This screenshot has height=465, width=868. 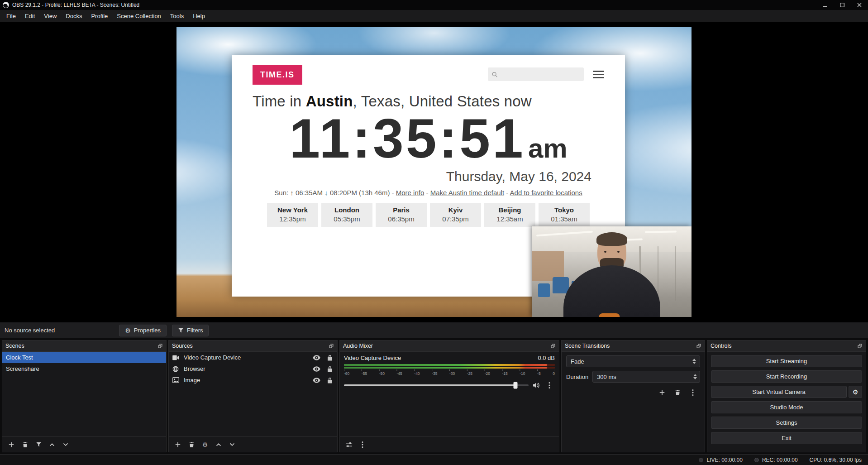 I want to click on scenes-dock-header: Scenes, so click(x=84, y=346).